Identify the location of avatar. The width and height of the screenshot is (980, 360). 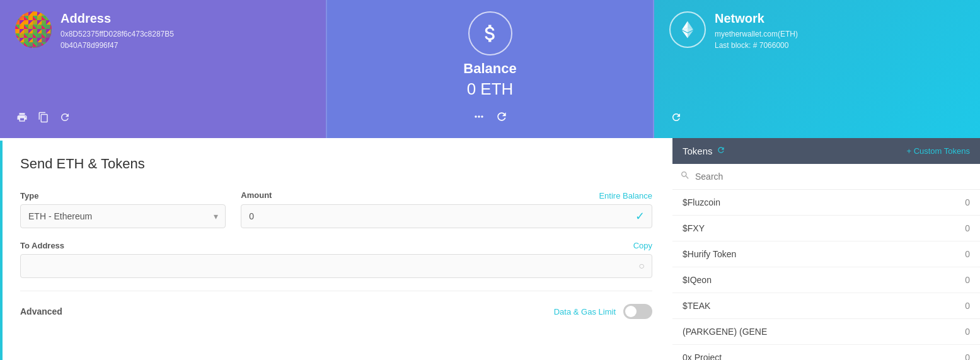
(33, 30).